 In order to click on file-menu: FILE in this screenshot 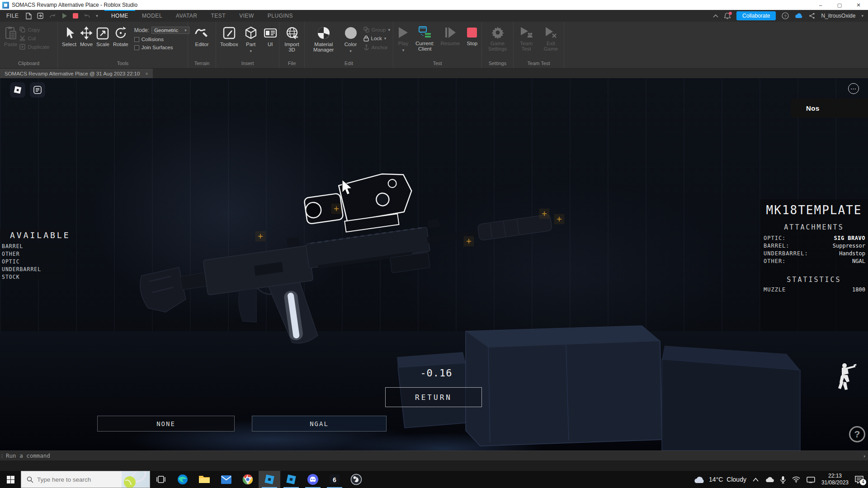, I will do `click(13, 16)`.